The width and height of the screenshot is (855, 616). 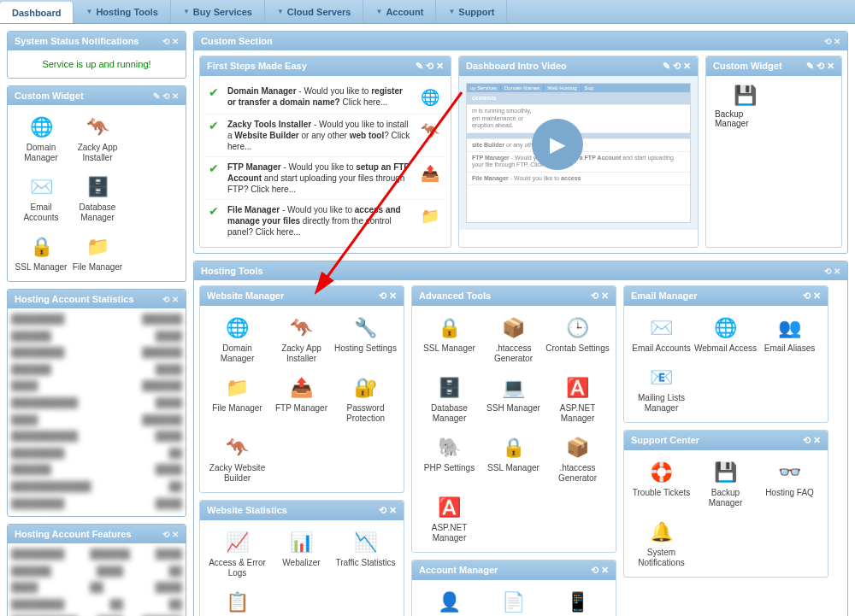 I want to click on step-text: FTP Manager - Would you like to setup an…, so click(x=320, y=178).